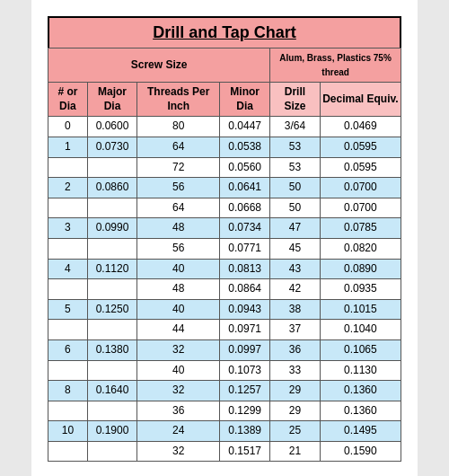  Describe the element at coordinates (68, 309) in the screenshot. I see `table-cell: 5` at that location.